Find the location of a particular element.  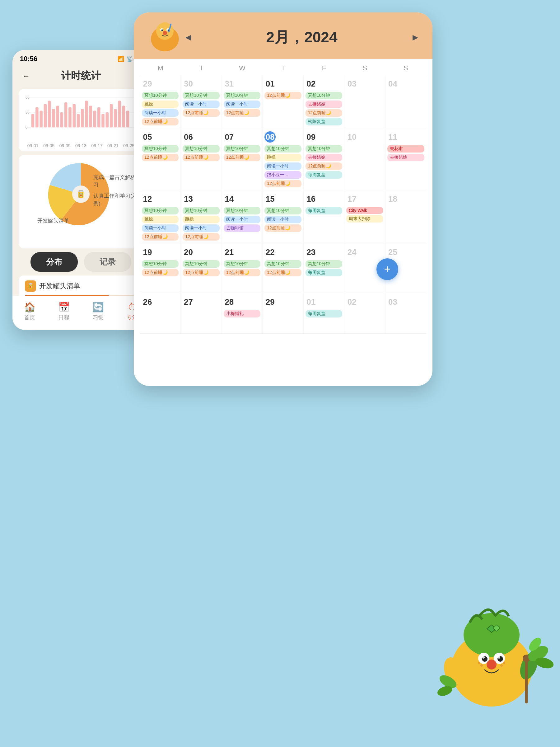

cal-day-21: 21 冥想10分钟 12点前睡🌙 is located at coordinates (242, 268).